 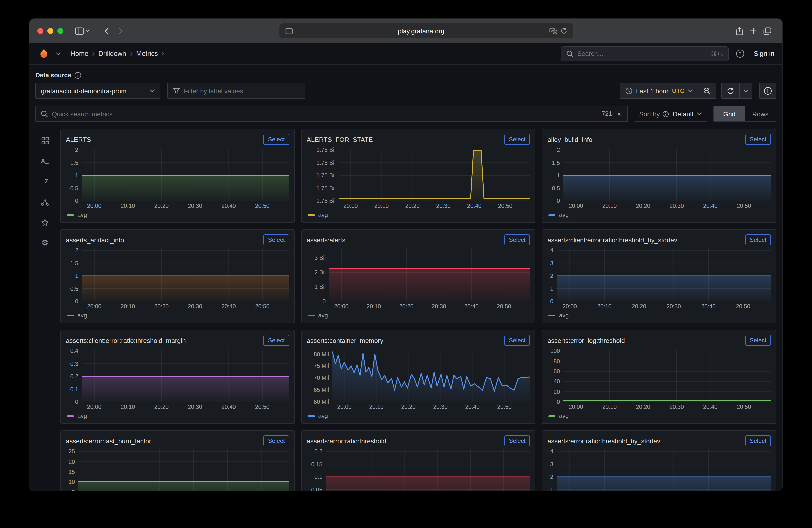 What do you see at coordinates (325, 114) in the screenshot?
I see `quick-search-input` at bounding box center [325, 114].